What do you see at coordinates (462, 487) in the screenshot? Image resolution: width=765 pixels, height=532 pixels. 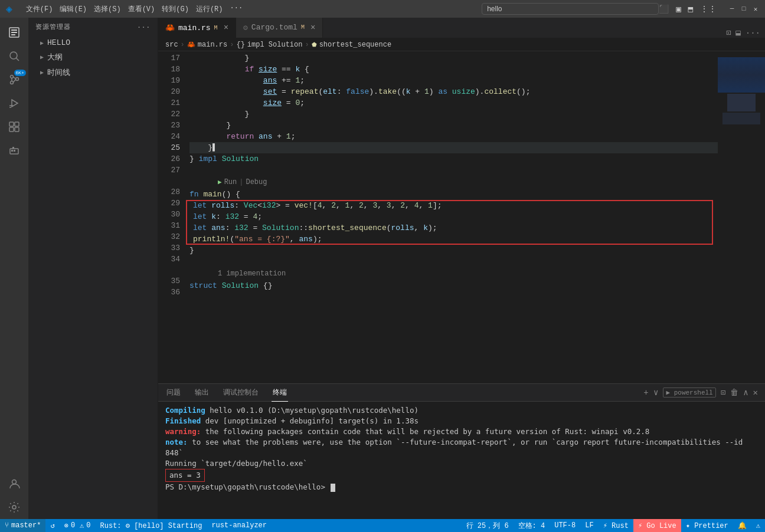 I see `terminal-line-prompt: PS D:\mysetup\gopath\rustcode\hello>` at bounding box center [462, 487].